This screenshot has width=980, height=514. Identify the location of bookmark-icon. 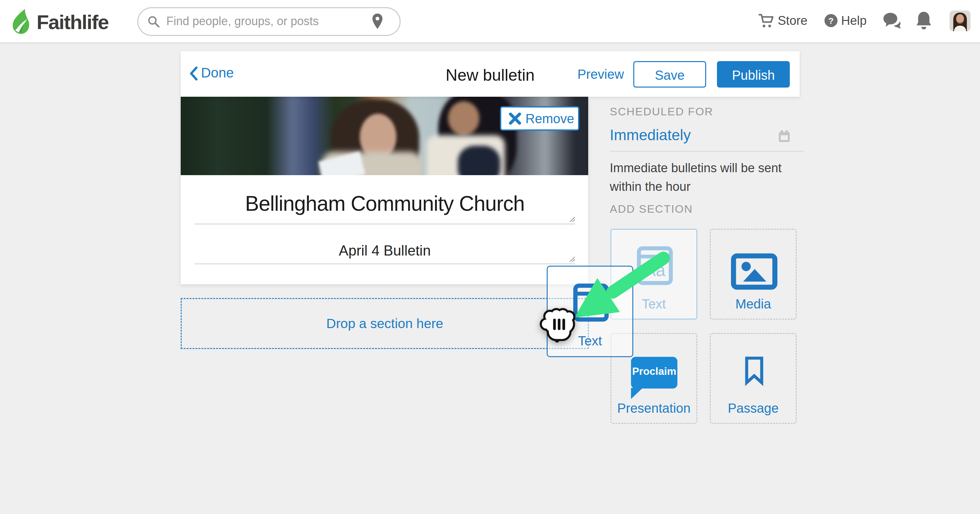
(754, 371).